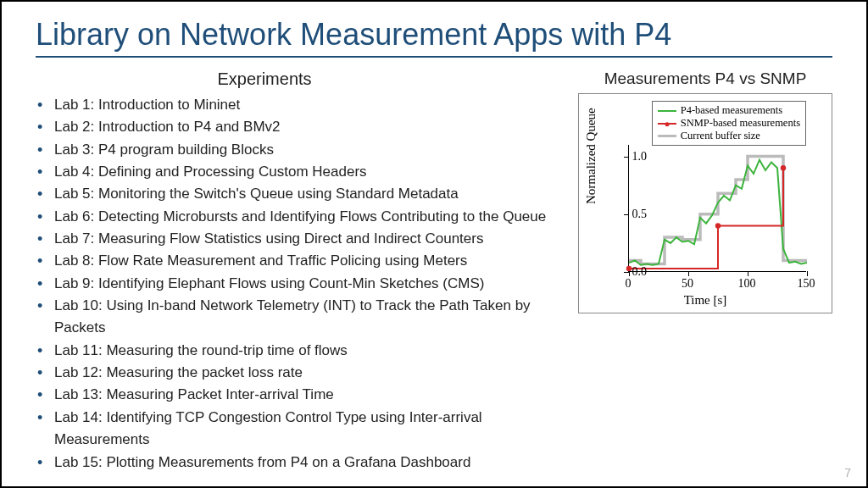 This screenshot has width=868, height=488. What do you see at coordinates (298, 284) in the screenshot?
I see `list-item: Lab 9: Identifying Elephant Flows using …` at bounding box center [298, 284].